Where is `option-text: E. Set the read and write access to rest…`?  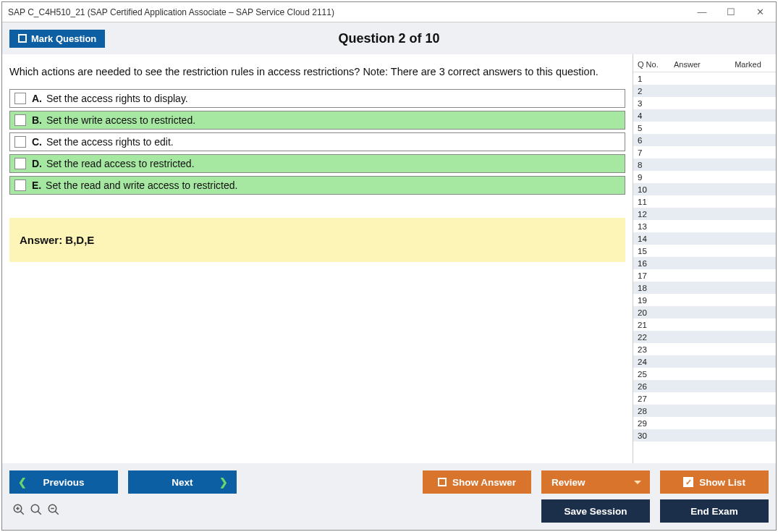 option-text: E. Set the read and write access to rest… is located at coordinates (135, 185).